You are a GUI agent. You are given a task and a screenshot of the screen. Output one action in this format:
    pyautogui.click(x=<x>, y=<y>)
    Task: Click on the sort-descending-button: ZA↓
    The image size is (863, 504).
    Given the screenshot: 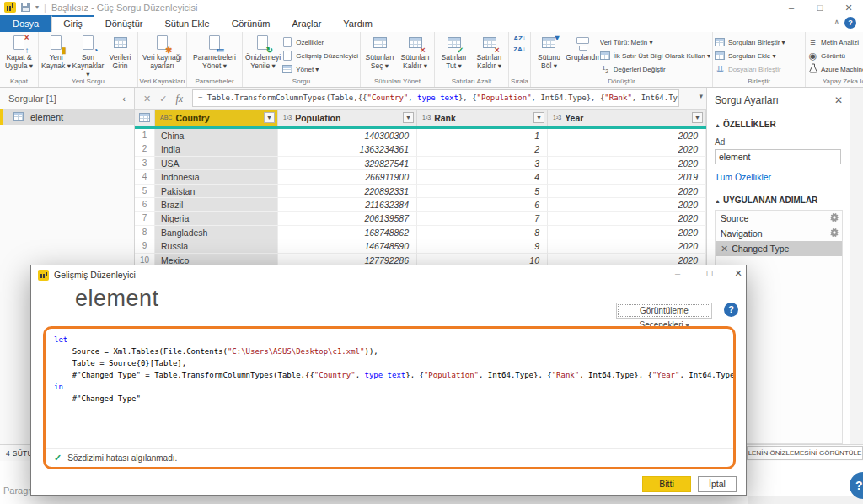 What is the action you would take?
    pyautogui.click(x=519, y=49)
    